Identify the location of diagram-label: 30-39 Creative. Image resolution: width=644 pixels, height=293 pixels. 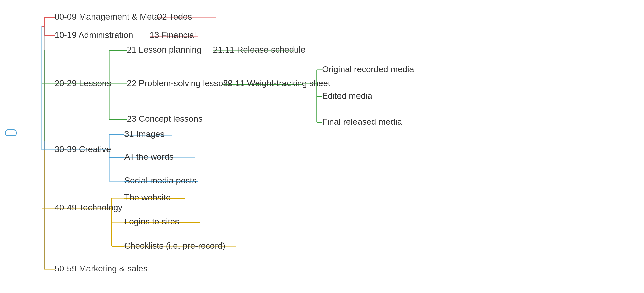
(83, 149).